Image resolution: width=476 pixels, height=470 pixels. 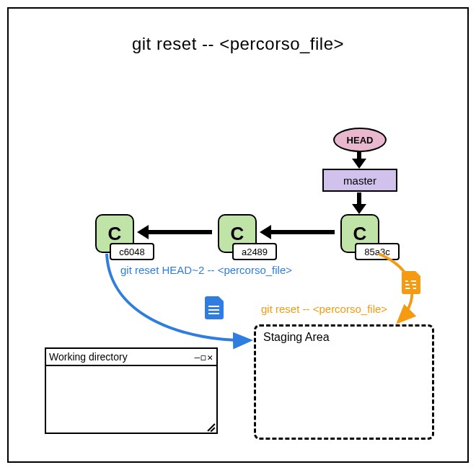 What do you see at coordinates (360, 140) in the screenshot?
I see `head-ref: HEAD` at bounding box center [360, 140].